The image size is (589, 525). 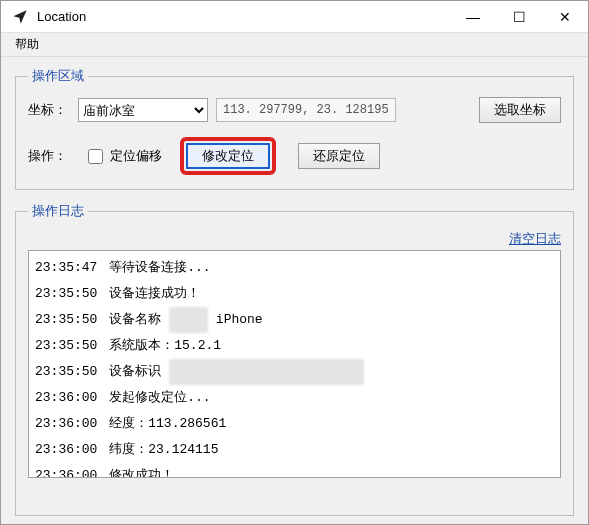 I want to click on log-message: 等待设备连接..., so click(x=156, y=268).